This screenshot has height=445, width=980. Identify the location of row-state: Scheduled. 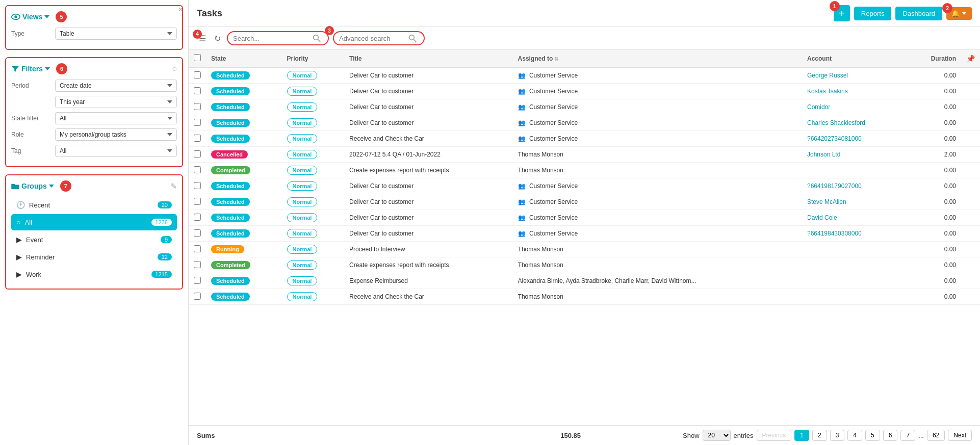
(244, 123).